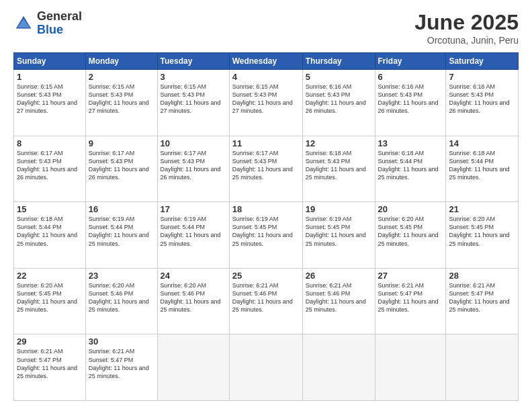 The width and height of the screenshot is (532, 411). I want to click on calendar-cell: 17 Sunrise: 6:19 AMSunset: 5:44 PMDaylig…, so click(193, 235).